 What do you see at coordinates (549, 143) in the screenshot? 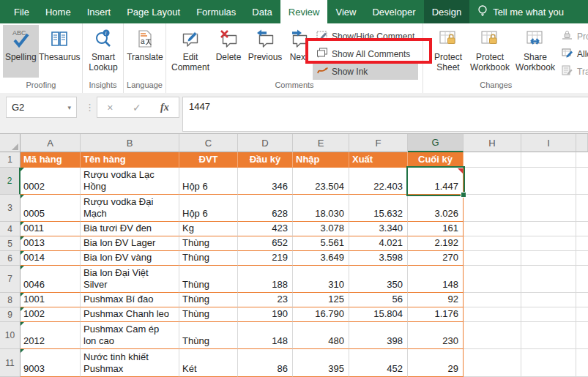
I see `col-header-i: I` at bounding box center [549, 143].